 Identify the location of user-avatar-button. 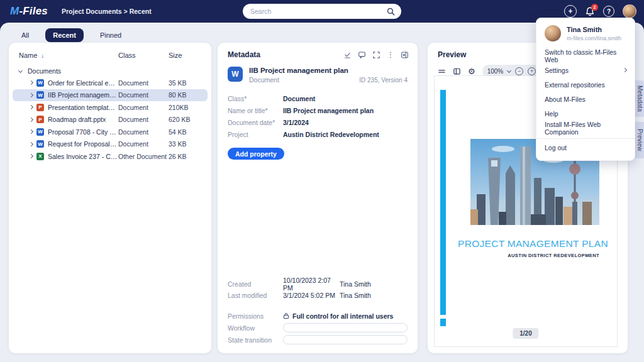
(630, 11).